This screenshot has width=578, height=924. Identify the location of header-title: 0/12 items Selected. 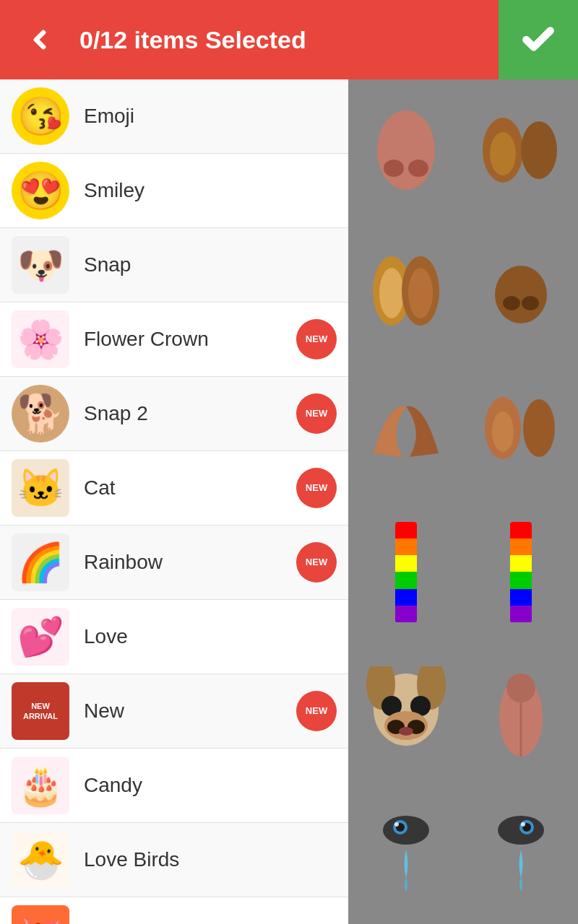
(289, 40).